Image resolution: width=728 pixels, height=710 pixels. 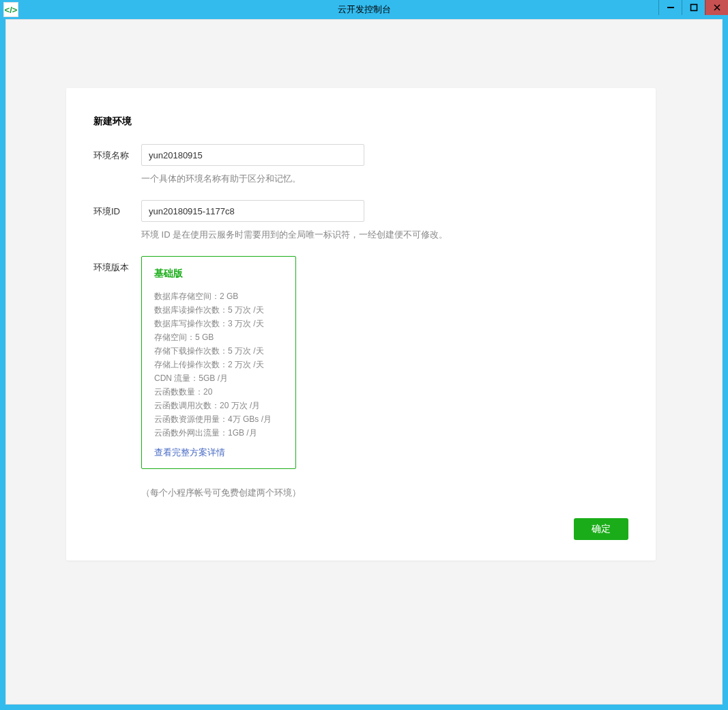 What do you see at coordinates (361, 529) in the screenshot?
I see `card-footer: 确定` at bounding box center [361, 529].